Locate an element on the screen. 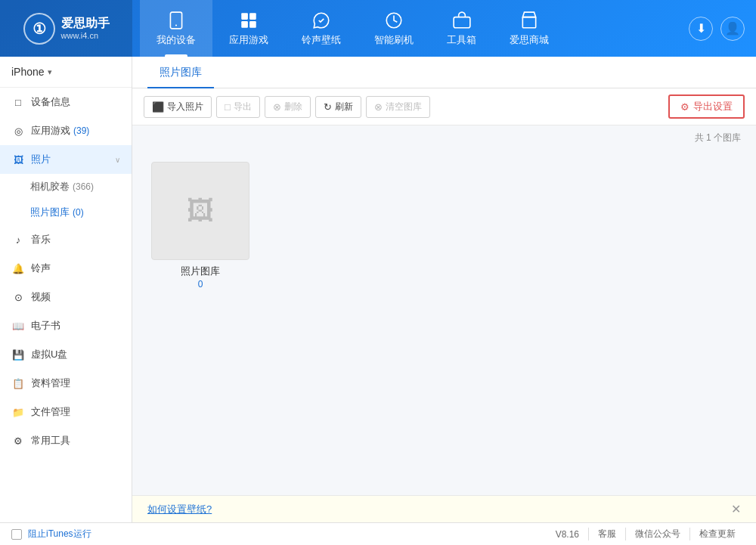 The image size is (756, 545). sidebar-item-ringtones: 🔔 铃声 is located at coordinates (66, 268).